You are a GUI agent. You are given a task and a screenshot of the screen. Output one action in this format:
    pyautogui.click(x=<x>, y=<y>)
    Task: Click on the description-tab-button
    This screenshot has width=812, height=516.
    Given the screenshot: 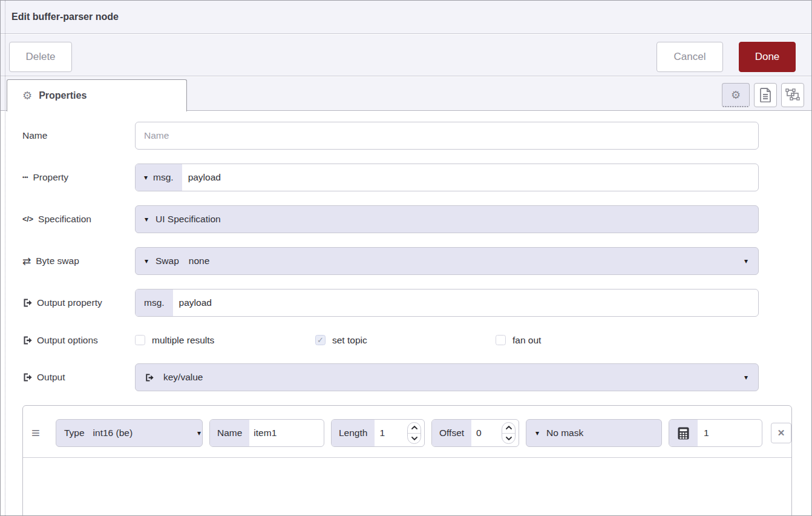 What is the action you would take?
    pyautogui.click(x=765, y=95)
    